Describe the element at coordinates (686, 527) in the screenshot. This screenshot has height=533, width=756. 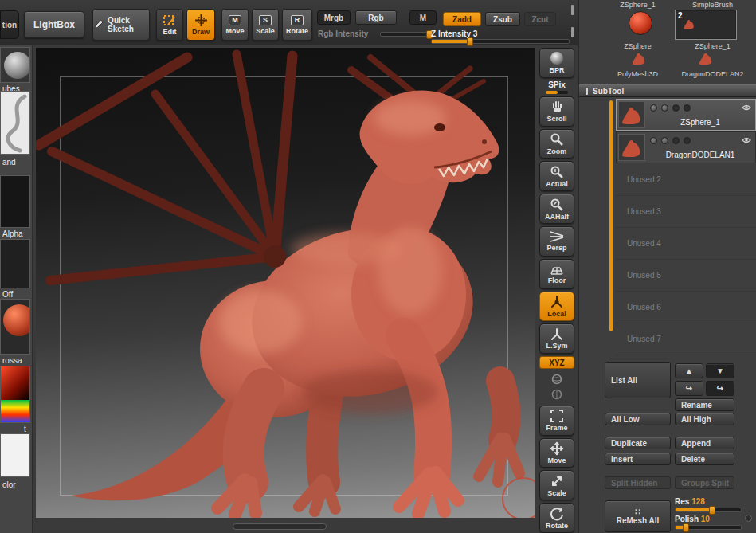
I see `polish-knob` at that location.